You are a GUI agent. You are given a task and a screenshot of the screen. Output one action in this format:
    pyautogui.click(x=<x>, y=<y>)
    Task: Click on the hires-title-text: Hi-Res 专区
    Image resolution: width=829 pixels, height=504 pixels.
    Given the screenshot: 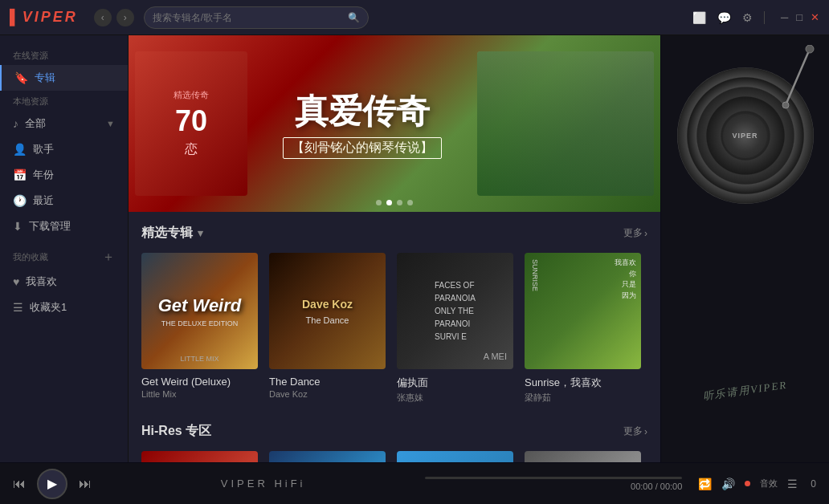 What is the action you would take?
    pyautogui.click(x=177, y=432)
    